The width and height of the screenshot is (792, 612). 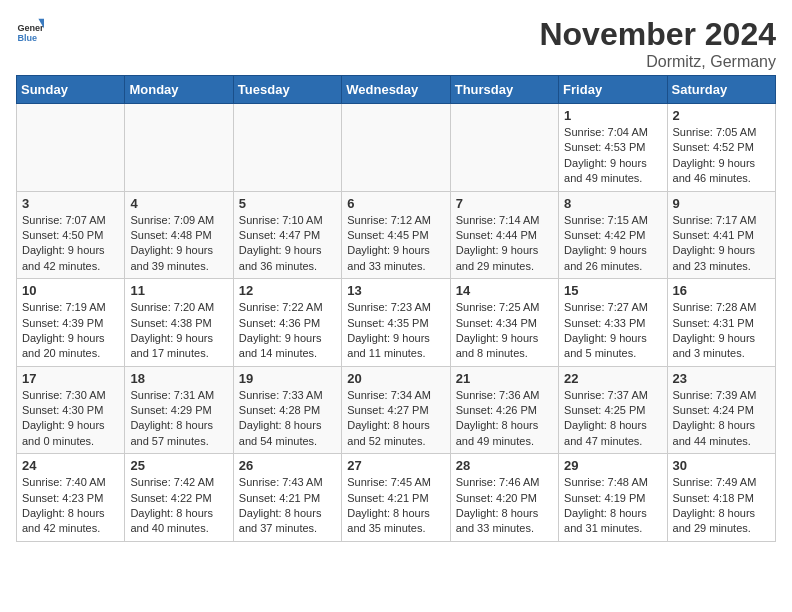 What do you see at coordinates (71, 410) in the screenshot?
I see `calendar-cell: 17Sunrise: 7:30 AMSunset: 4:30 PMDayligh…` at bounding box center [71, 410].